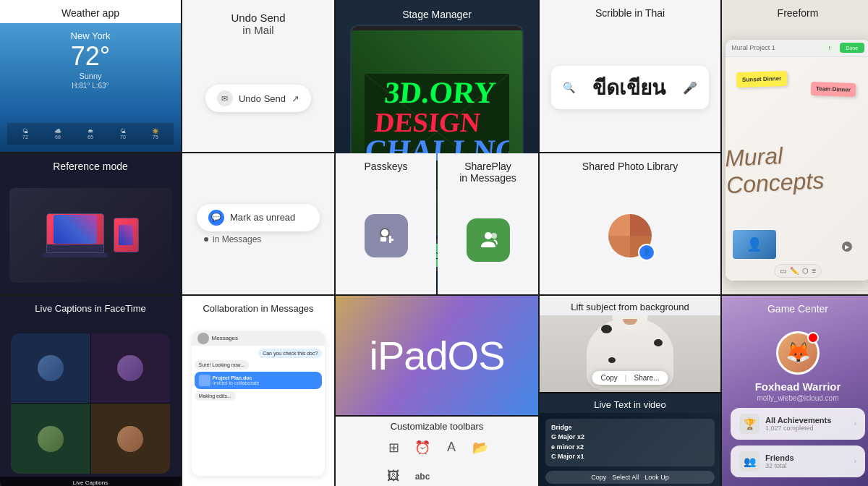 Image resolution: width=868 pixels, height=486 pixels. Describe the element at coordinates (630, 224) in the screenshot. I see `shared-cell: Shared Photo Library 👤` at that location.